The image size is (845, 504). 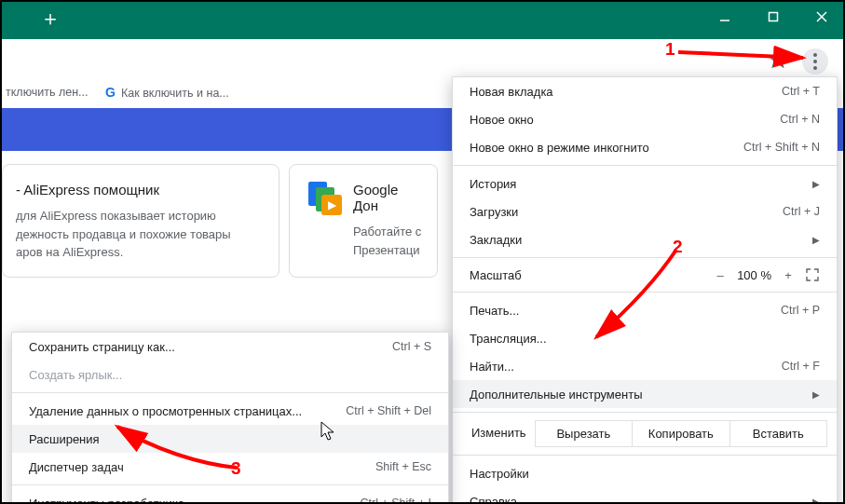 I want to click on menu-item-find: Найти...Ctrl + F, so click(x=645, y=366).